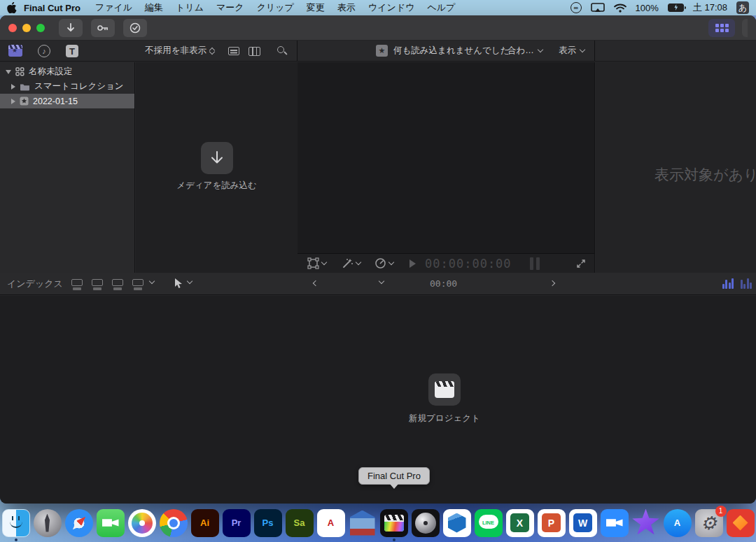  What do you see at coordinates (205, 523) in the screenshot?
I see `dock-illustrator: Ai` at bounding box center [205, 523].